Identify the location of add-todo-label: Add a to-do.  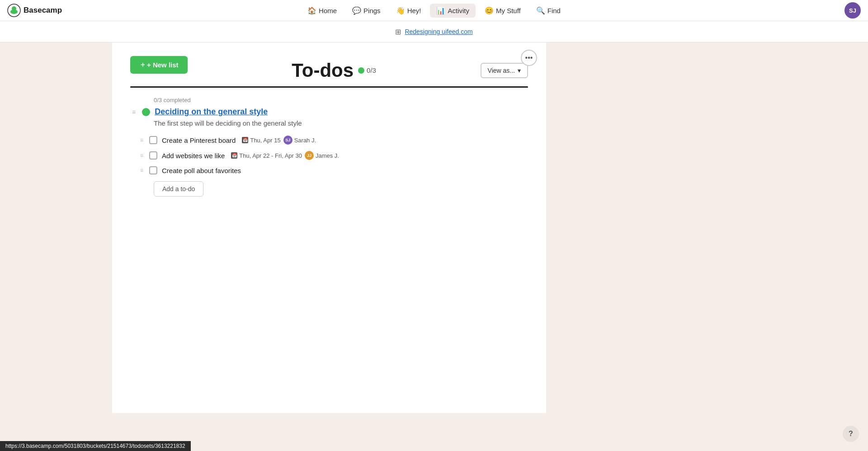
(179, 189).